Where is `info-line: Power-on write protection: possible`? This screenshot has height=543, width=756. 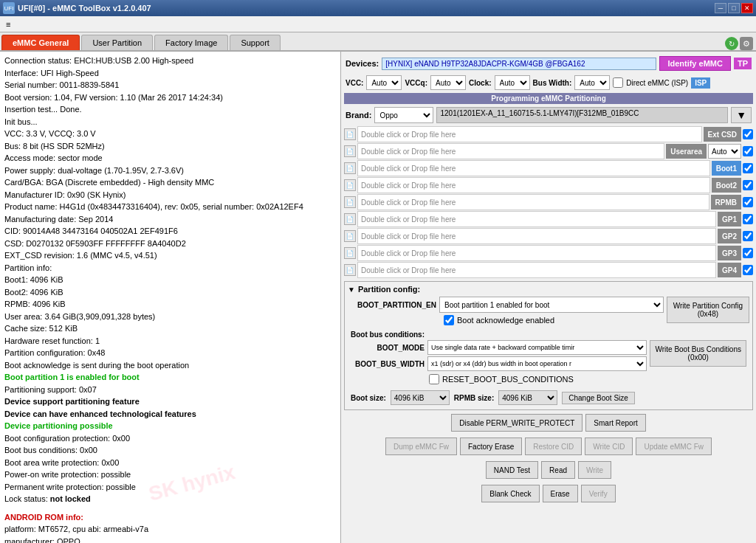
info-line: Power-on write protection: possible is located at coordinates (170, 475).